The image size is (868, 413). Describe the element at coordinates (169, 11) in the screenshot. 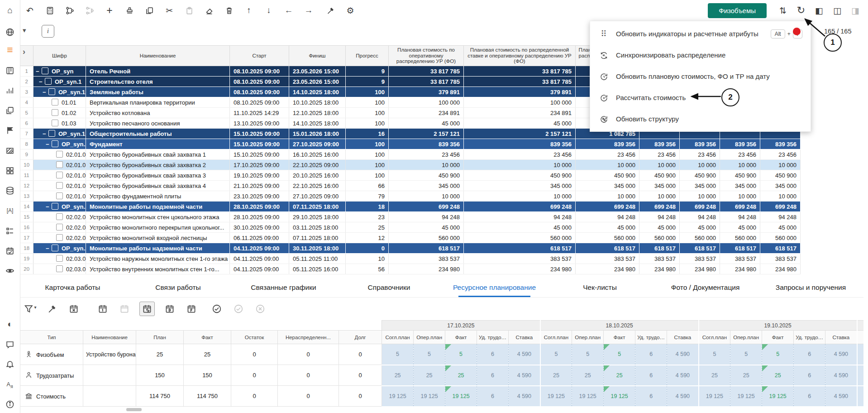

I see `cut-scissors-icon: ✂` at that location.